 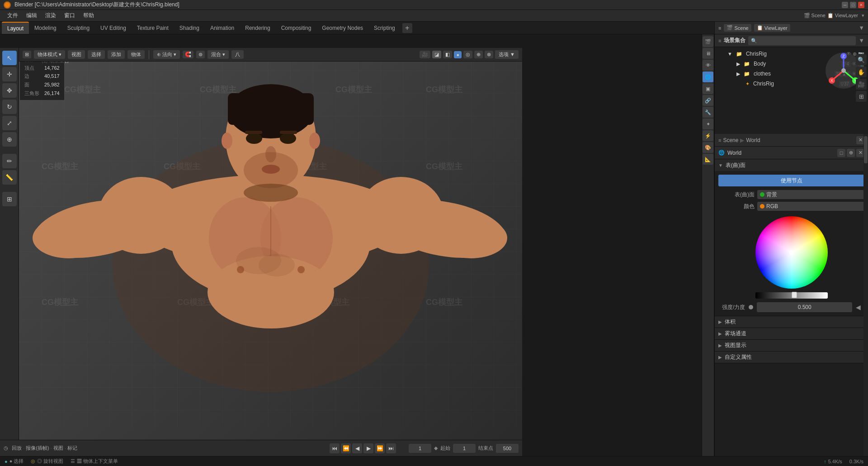 What do you see at coordinates (15, 28) in the screenshot?
I see `tab-layout: Layout` at bounding box center [15, 28].